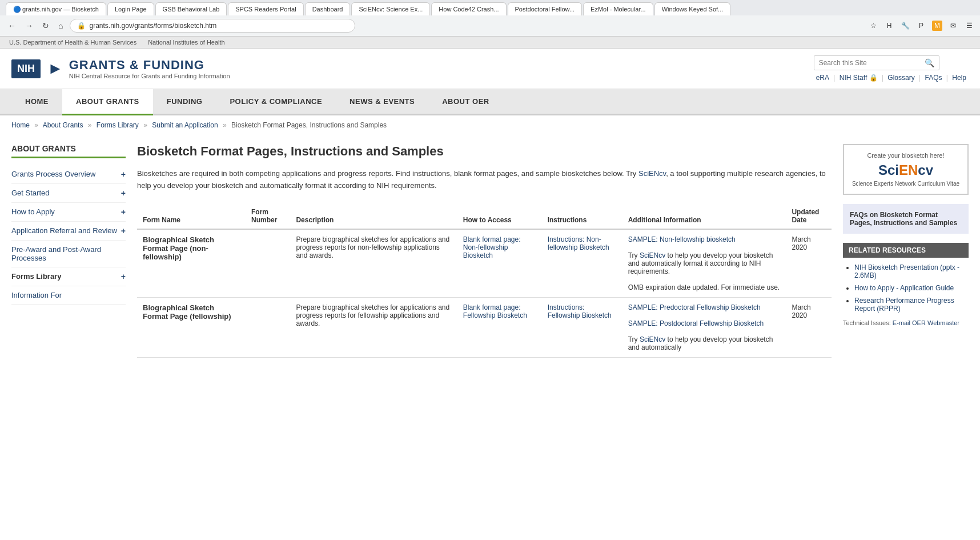 This screenshot has height=540, width=980. What do you see at coordinates (382, 102) in the screenshot?
I see `nav-link-news: NEWS & EVENTS` at bounding box center [382, 102].